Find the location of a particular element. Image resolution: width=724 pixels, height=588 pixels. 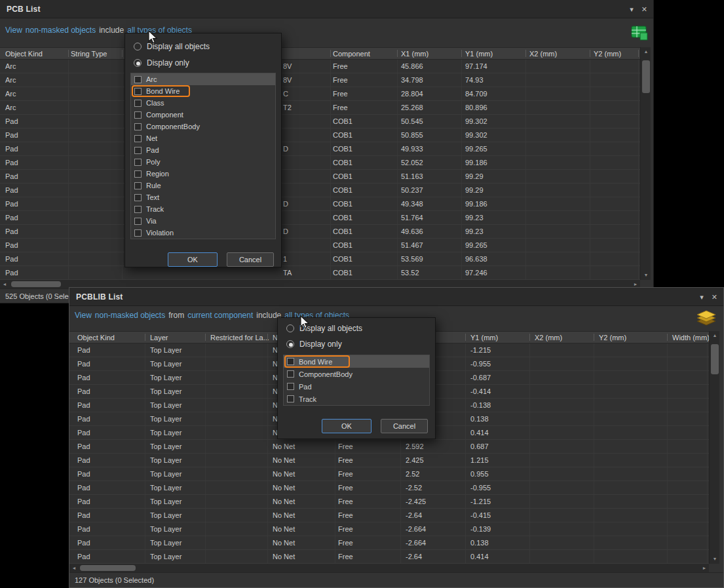

table-row: PadTop LayerNo NetFree-2.64-0.415 is located at coordinates (389, 515).